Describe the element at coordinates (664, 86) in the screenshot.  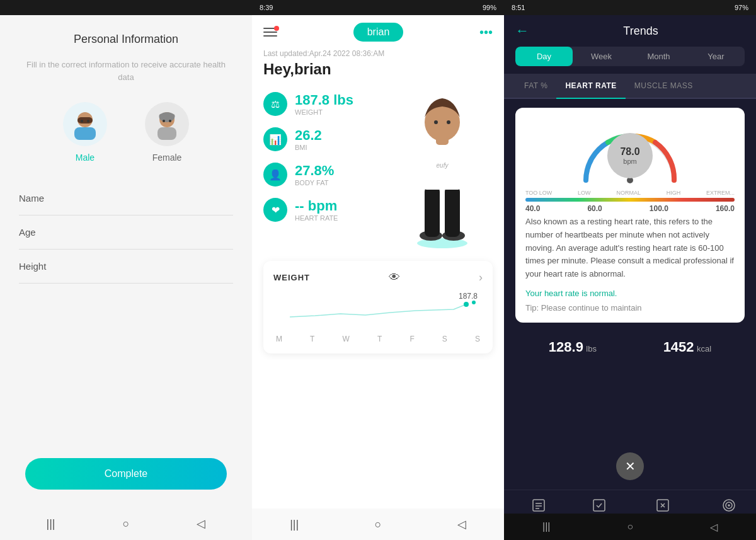
I see `tab-muscle-mass: MUSCLE MASS` at that location.